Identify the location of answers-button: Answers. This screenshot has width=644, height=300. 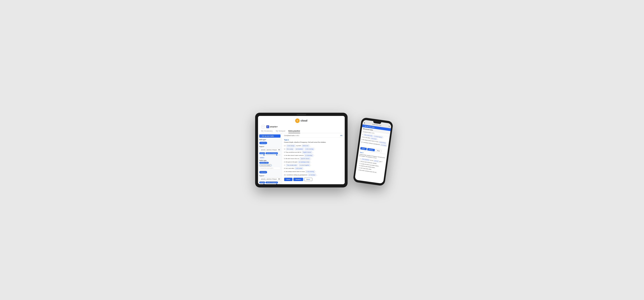
(298, 179).